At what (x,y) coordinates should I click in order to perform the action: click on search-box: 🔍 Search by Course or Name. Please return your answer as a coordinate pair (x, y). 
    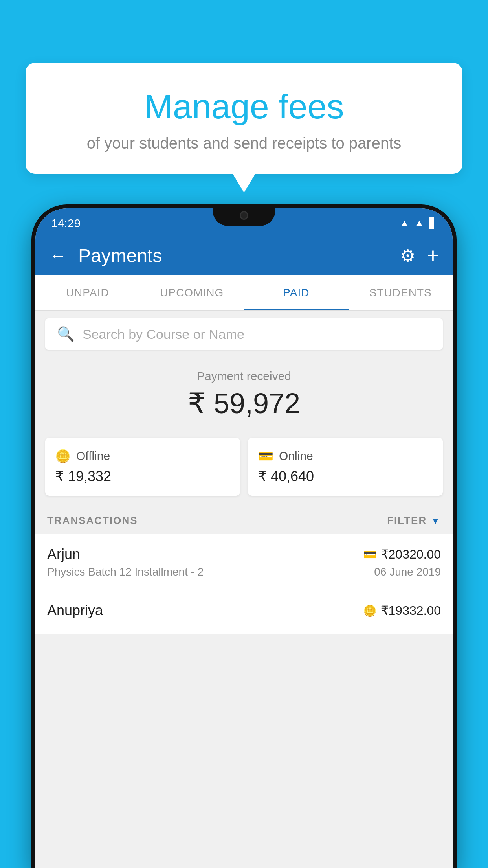
    Looking at the image, I should click on (244, 334).